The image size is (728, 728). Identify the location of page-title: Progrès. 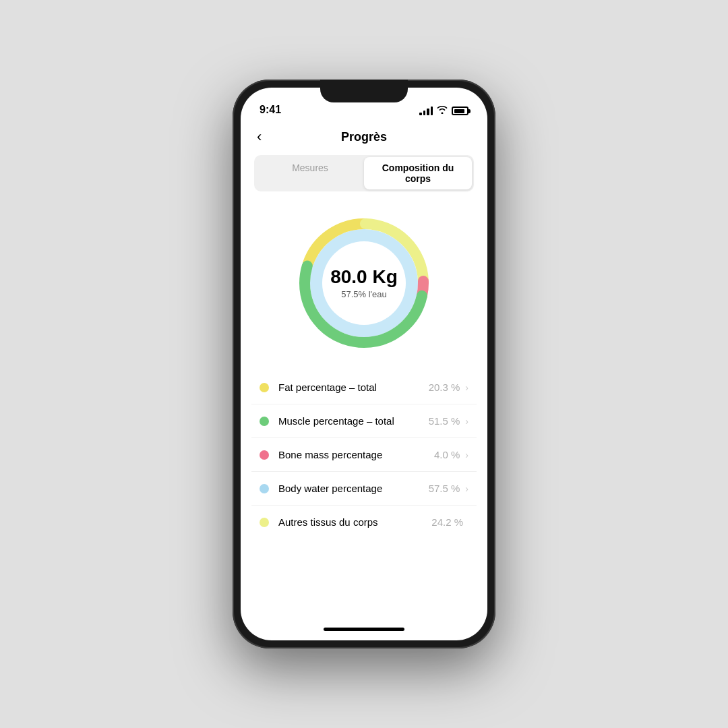
(364, 138).